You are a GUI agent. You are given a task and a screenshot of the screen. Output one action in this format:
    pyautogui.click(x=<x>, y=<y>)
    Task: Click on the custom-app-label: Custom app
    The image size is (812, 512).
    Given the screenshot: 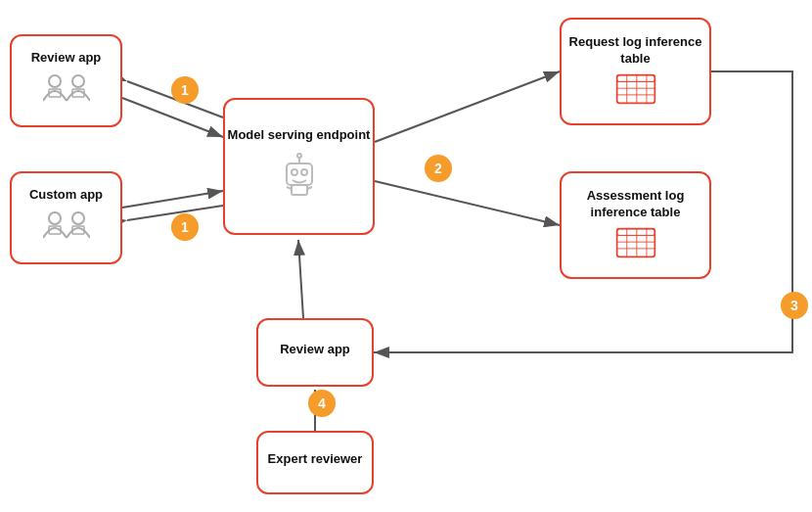 What is the action you would take?
    pyautogui.click(x=67, y=196)
    